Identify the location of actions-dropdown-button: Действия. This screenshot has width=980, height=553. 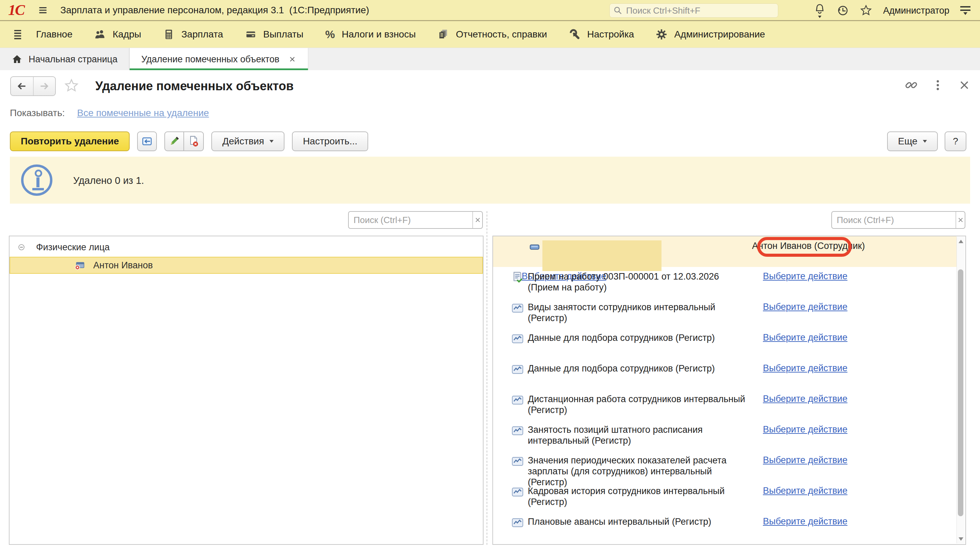
(248, 141).